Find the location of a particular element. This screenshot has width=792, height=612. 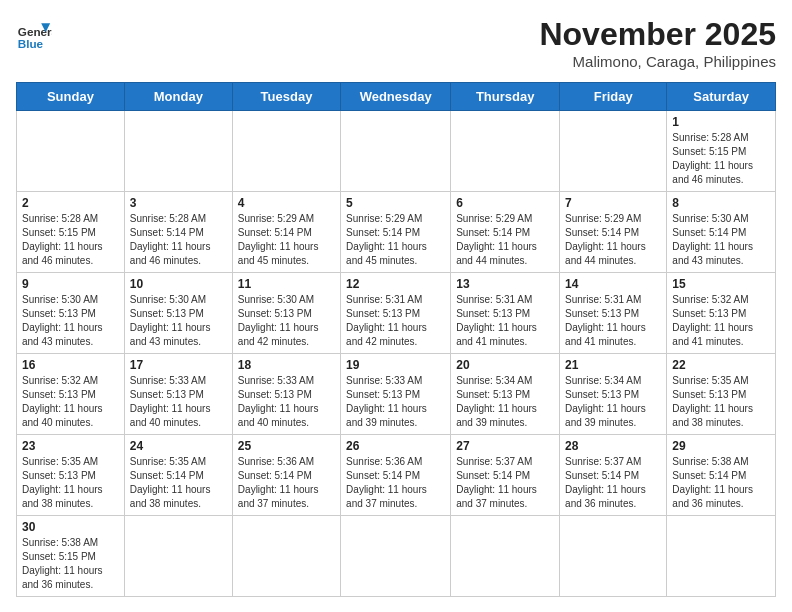

calendar-cell: 22Sunrise: 5:35 AM Sunset: 5:13 PM Dayli… is located at coordinates (722, 394).